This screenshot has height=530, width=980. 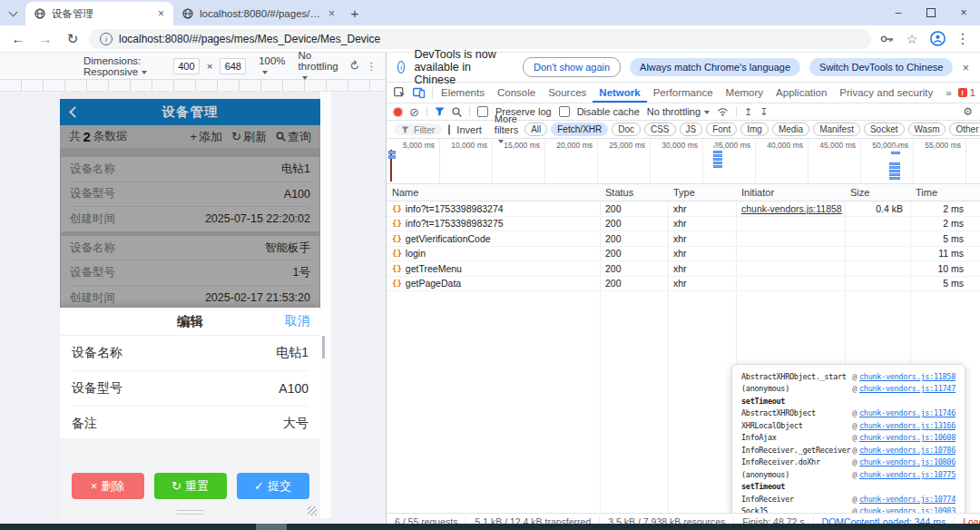 What do you see at coordinates (683, 93) in the screenshot?
I see `devtools-tab-performance: Performance` at bounding box center [683, 93].